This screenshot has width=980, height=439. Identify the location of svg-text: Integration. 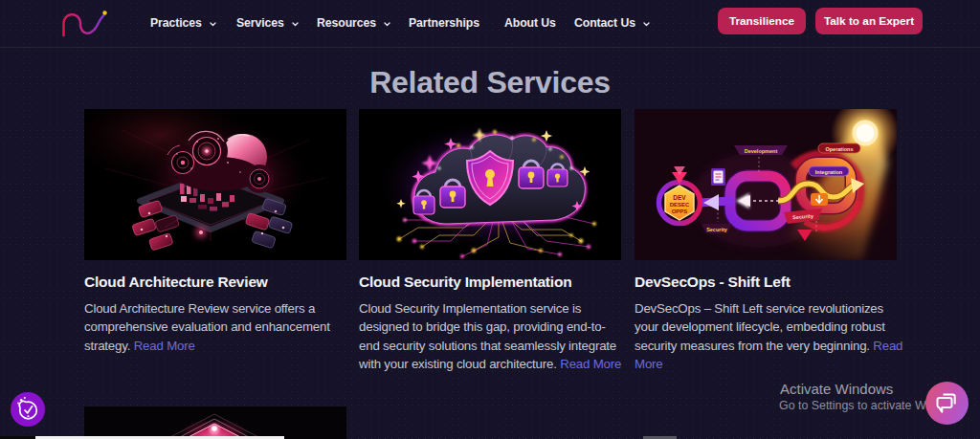
(829, 172).